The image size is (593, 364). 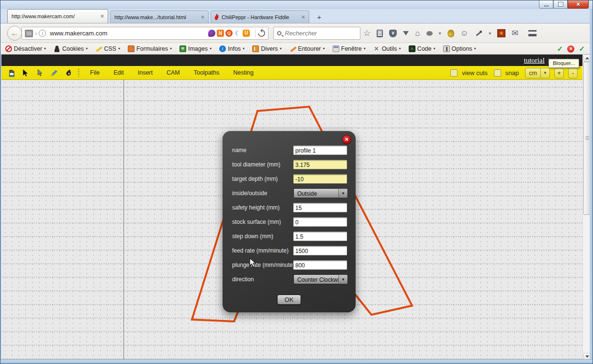 I want to click on minimize-button, so click(x=546, y=5).